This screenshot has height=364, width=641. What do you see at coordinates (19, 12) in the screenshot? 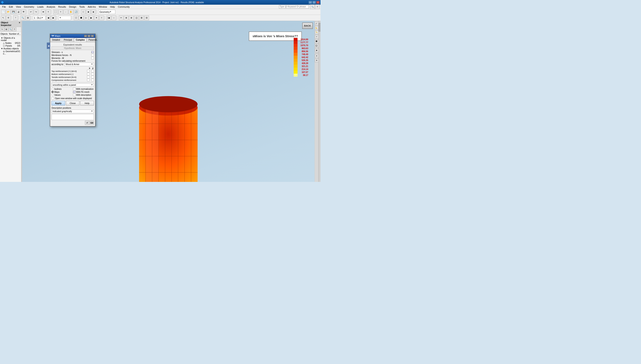
I see `print-button: 🖨` at bounding box center [19, 12].